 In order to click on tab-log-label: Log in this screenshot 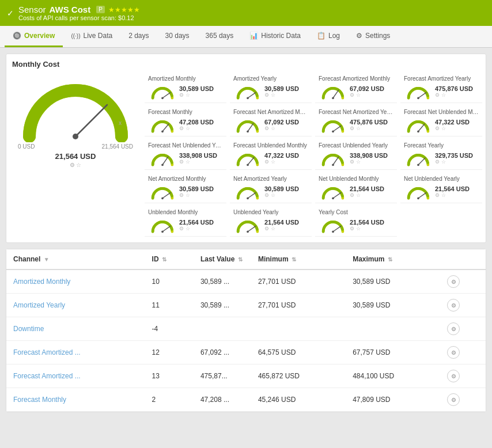, I will do `click(334, 36)`.